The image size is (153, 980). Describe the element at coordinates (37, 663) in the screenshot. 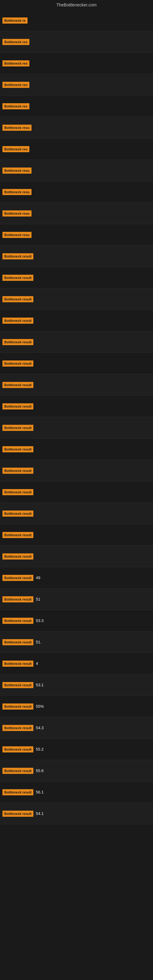

I see `bottleneck-value: 4` at that location.